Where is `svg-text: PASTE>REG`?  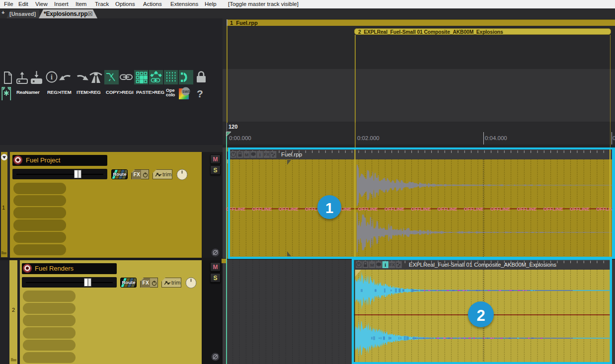
svg-text: PASTE>REG is located at coordinates (150, 92).